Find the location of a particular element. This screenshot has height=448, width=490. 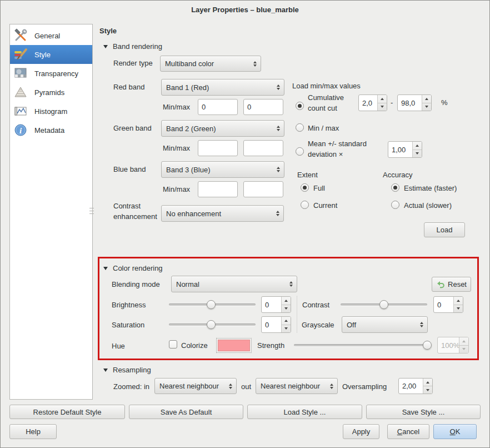

cumulative-label: Cumulative count cut is located at coordinates (332, 103).